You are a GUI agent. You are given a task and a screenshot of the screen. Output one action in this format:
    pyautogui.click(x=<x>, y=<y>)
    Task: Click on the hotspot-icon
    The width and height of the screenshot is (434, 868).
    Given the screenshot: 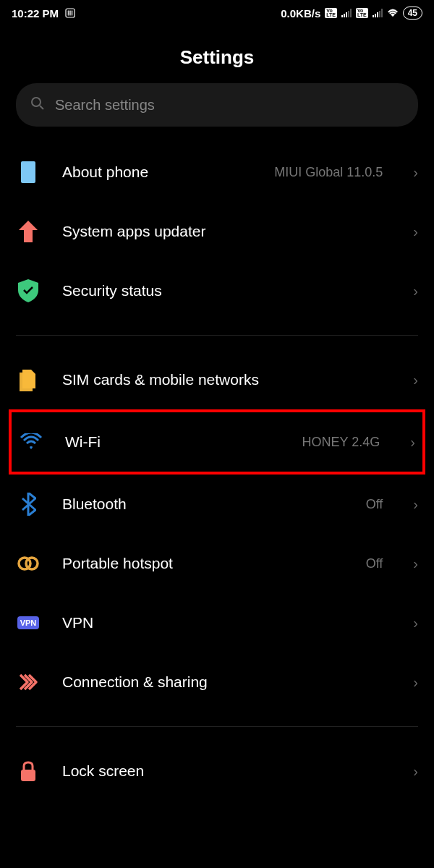 What is the action you would take?
    pyautogui.click(x=28, y=563)
    